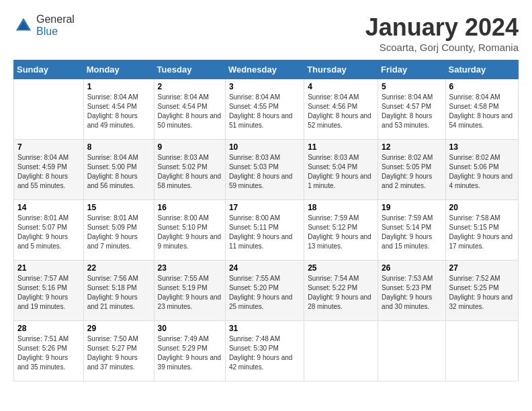 Image resolution: width=532 pixels, height=411 pixels. What do you see at coordinates (333, 278) in the screenshot?
I see `sunrise: Sunrise: 7:54 AM` at bounding box center [333, 278].